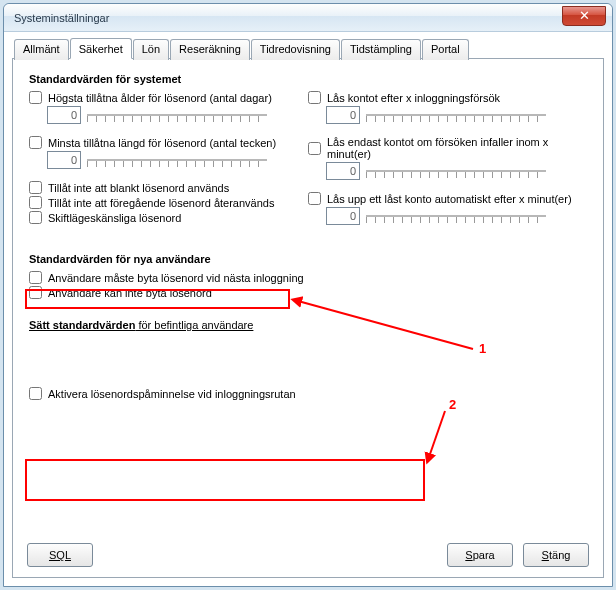 Image resolution: width=616 pixels, height=590 pixels. Describe the element at coordinates (308, 79) in the screenshot. I see `section-system-defaults: Standardvärden för systemet` at that location.